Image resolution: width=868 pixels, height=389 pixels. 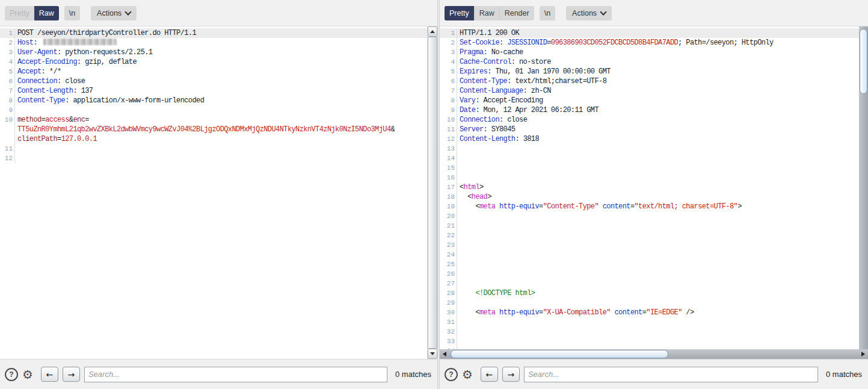 What do you see at coordinates (654, 354) in the screenshot?
I see `horizontal-scrollbar` at bounding box center [654, 354].